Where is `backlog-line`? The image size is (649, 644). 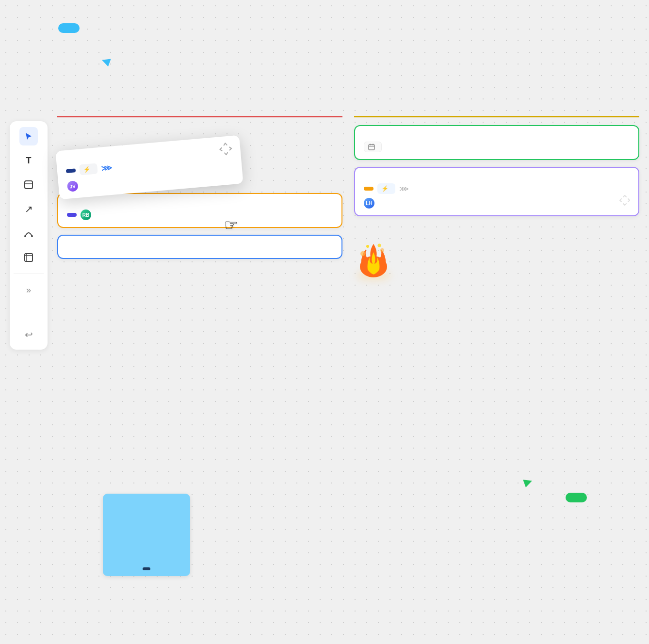 backlog-line is located at coordinates (200, 116).